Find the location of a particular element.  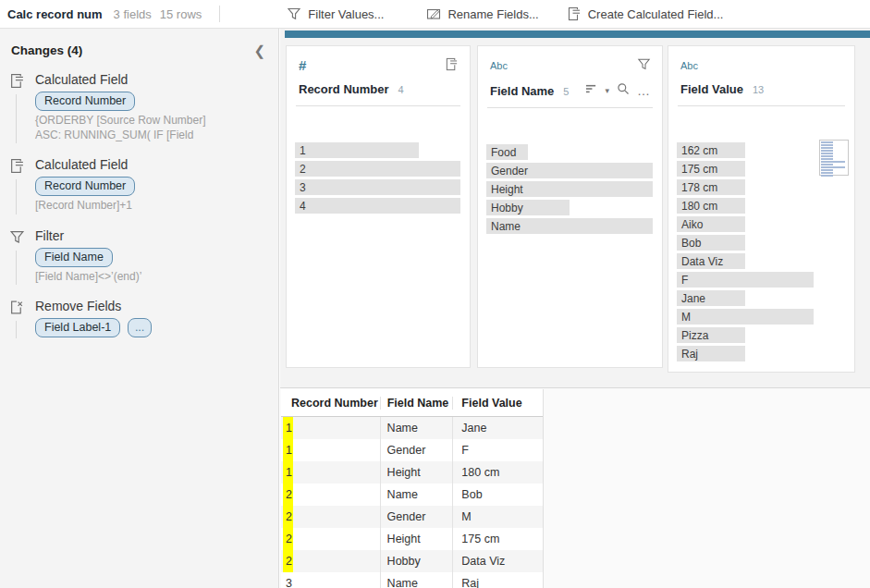

table-row: 1GenderF is located at coordinates (412, 450).